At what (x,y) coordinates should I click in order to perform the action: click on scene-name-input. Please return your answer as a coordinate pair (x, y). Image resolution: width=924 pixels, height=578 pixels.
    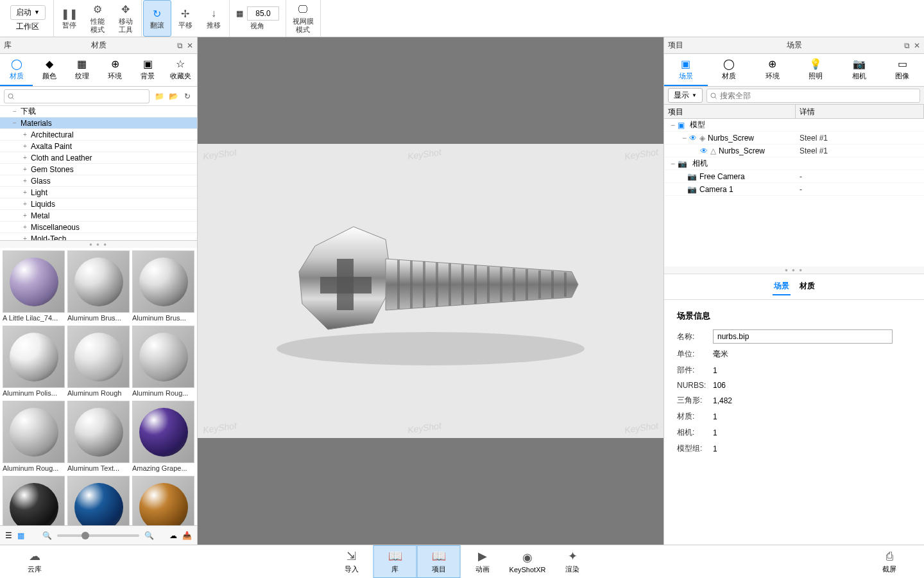
    Looking at the image, I should click on (803, 337).